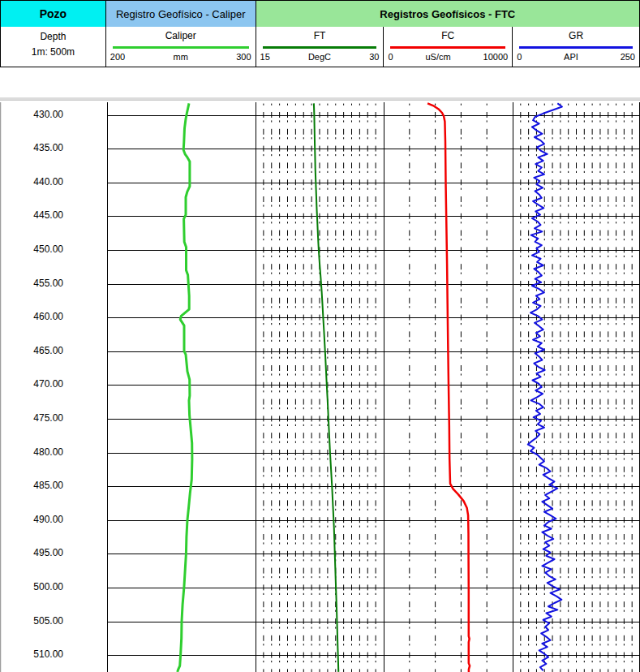  Describe the element at coordinates (374, 57) in the screenshot. I see `ft-scale-max: 30` at that location.